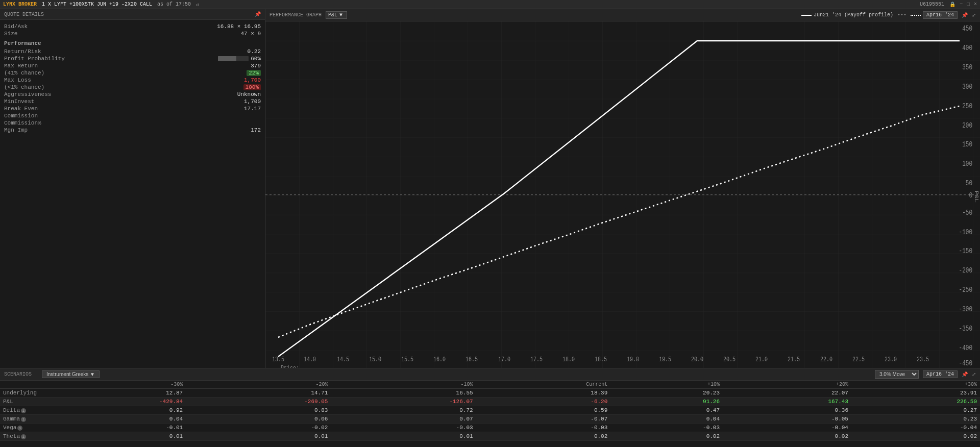 Image resolution: width=980 pixels, height=447 pixels. Describe the element at coordinates (965, 375) in the screenshot. I see `scenarios-pin-icon: 📌` at that location.